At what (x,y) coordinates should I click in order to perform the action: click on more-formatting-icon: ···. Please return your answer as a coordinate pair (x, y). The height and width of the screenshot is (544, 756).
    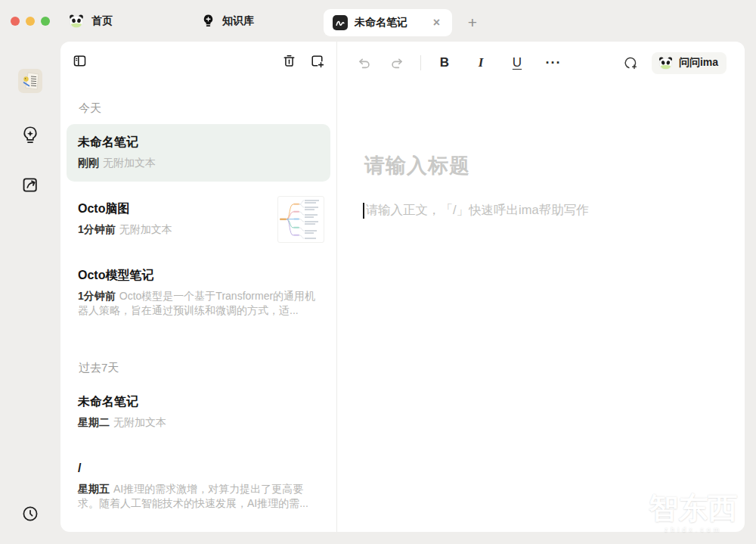
    Looking at the image, I should click on (553, 64).